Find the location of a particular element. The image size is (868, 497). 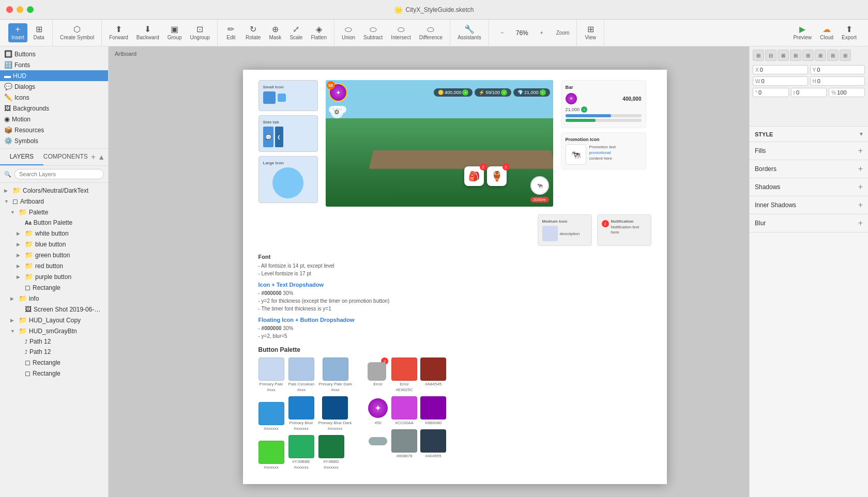

mask-button: ⊕ Mask is located at coordinates (275, 33).